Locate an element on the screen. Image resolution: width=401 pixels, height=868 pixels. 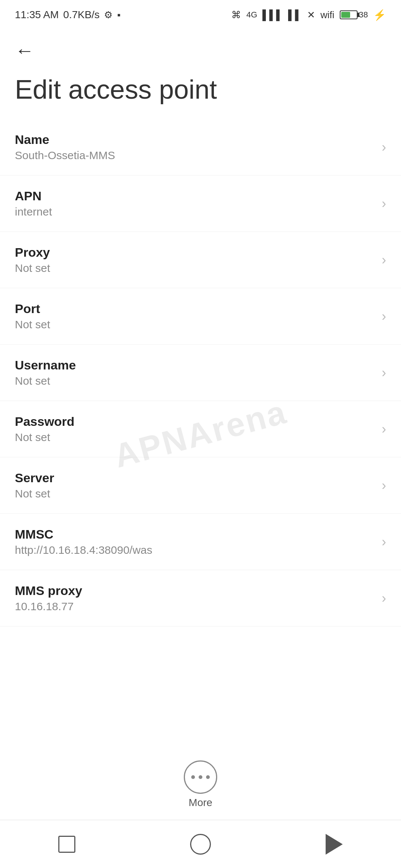
settings-label-1: APN is located at coordinates (195, 196).